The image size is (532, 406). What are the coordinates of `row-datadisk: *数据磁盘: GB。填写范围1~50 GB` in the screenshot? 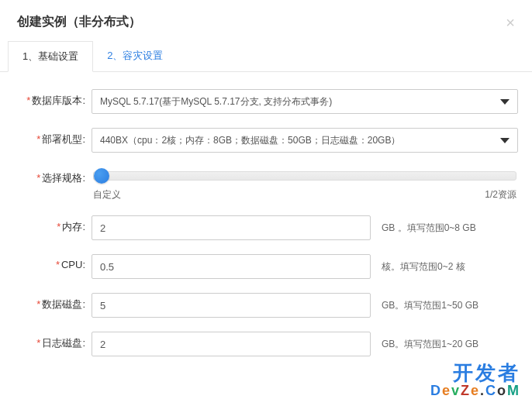 It's located at (266, 305).